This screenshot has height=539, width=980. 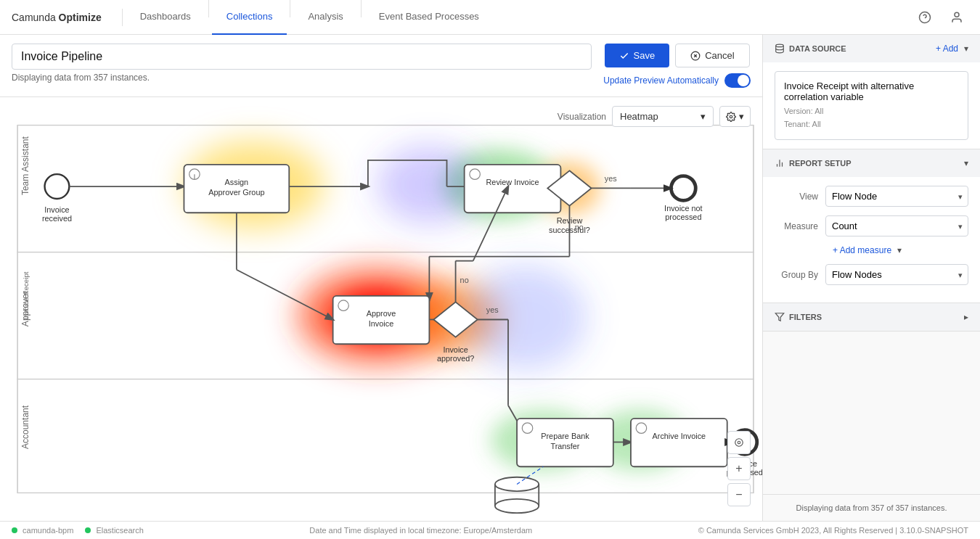 What do you see at coordinates (817, 124) in the screenshot?
I see `tenant-value: All` at bounding box center [817, 124].